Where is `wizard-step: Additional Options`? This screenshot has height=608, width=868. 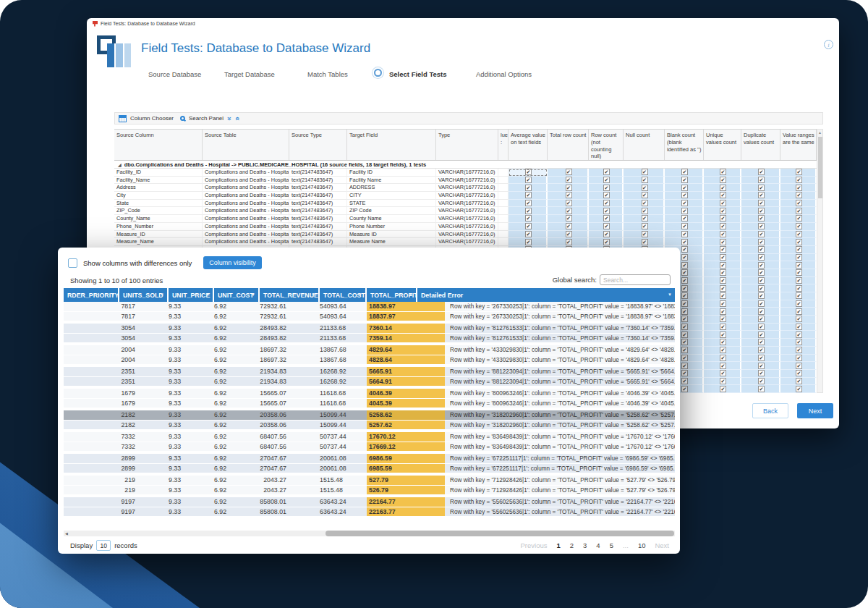 wizard-step: Additional Options is located at coordinates (503, 74).